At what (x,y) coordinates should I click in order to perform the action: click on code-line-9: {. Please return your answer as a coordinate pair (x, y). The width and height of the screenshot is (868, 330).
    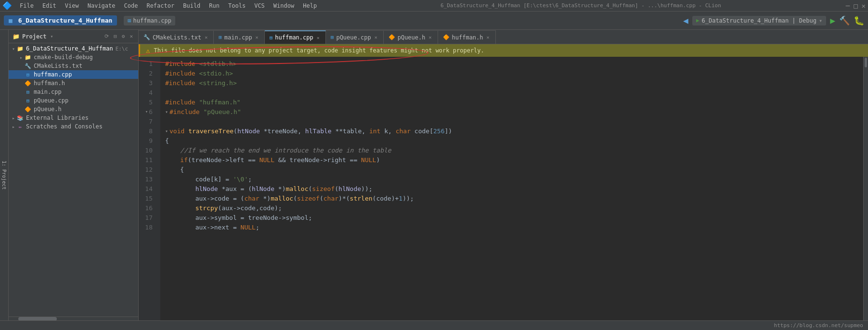
    Looking at the image, I should click on (514, 141).